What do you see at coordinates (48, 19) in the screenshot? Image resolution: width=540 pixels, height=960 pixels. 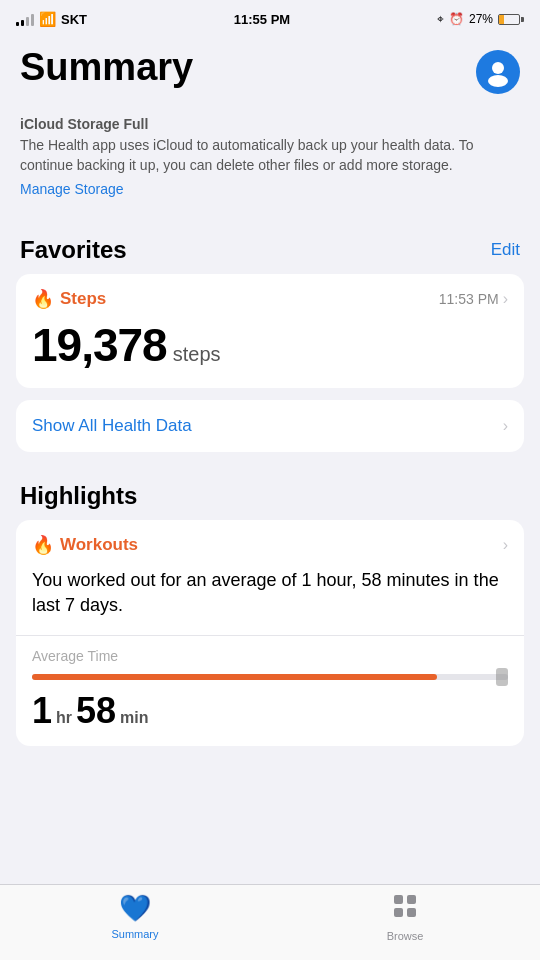 I see `wifi-icon: 📶` at bounding box center [48, 19].